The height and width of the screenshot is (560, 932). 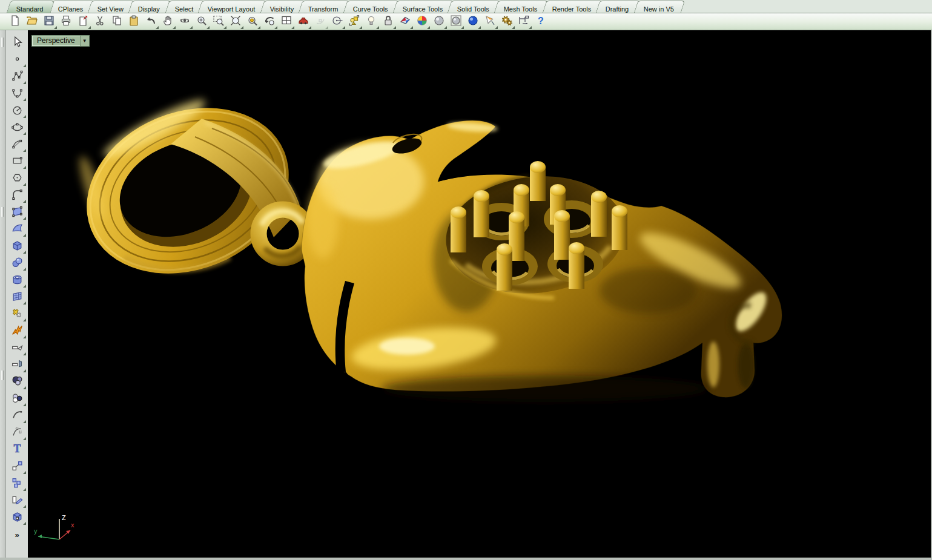 What do you see at coordinates (134, 22) in the screenshot?
I see `toolbar-button-paste` at bounding box center [134, 22].